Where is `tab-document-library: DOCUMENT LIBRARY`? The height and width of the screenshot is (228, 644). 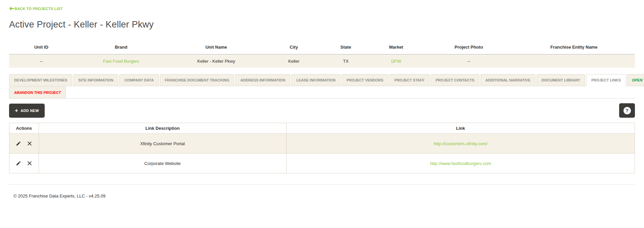 tab-document-library: DOCUMENT LIBRARY is located at coordinates (561, 80).